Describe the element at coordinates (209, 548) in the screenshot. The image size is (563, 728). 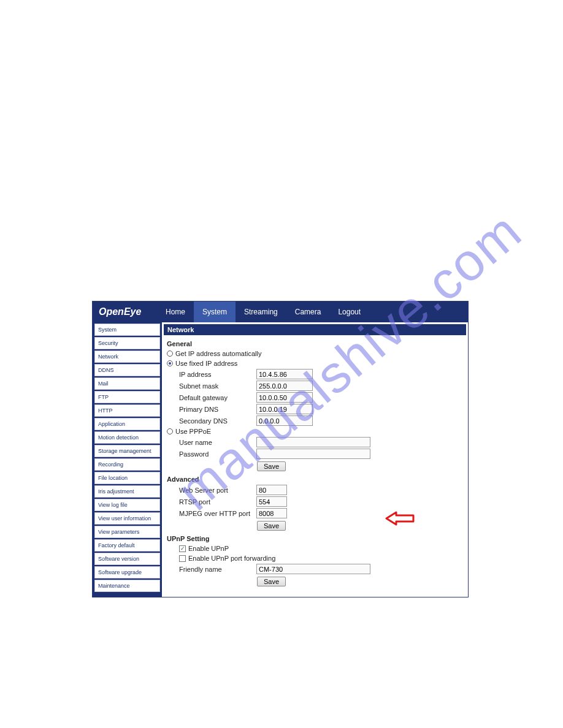
I see `enable-upnp-label: Enable UPnP` at that location.